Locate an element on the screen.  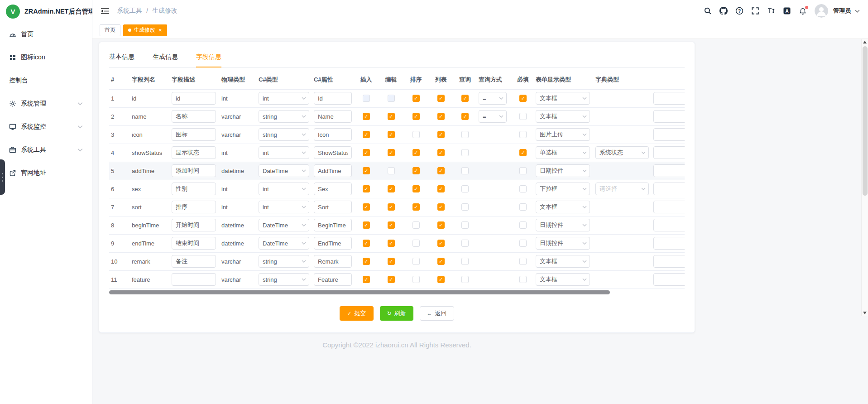
close-icon: × is located at coordinates (160, 30).